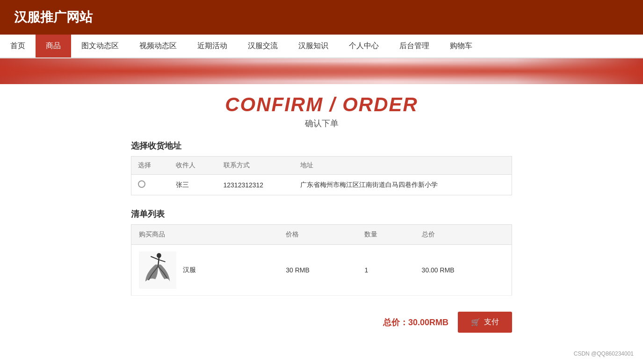  Describe the element at coordinates (322, 214) in the screenshot. I see `cart-section-title: 清单列表` at that location.